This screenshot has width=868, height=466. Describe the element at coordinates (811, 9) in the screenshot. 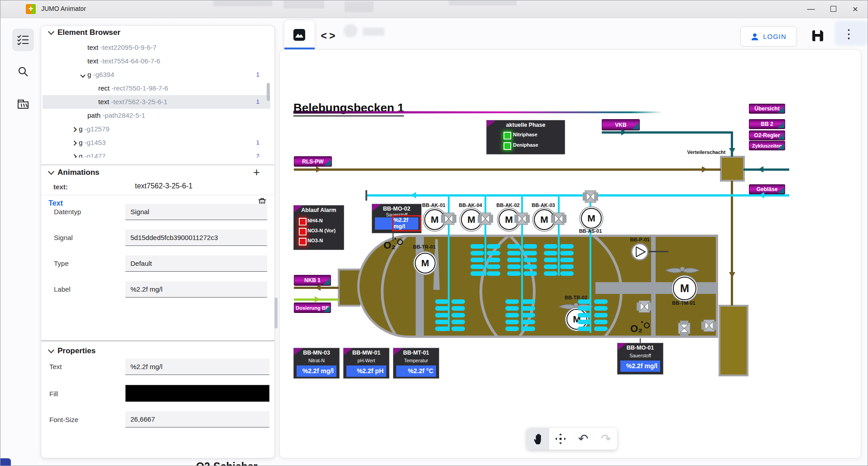

I see `minimize-button: —` at that location.